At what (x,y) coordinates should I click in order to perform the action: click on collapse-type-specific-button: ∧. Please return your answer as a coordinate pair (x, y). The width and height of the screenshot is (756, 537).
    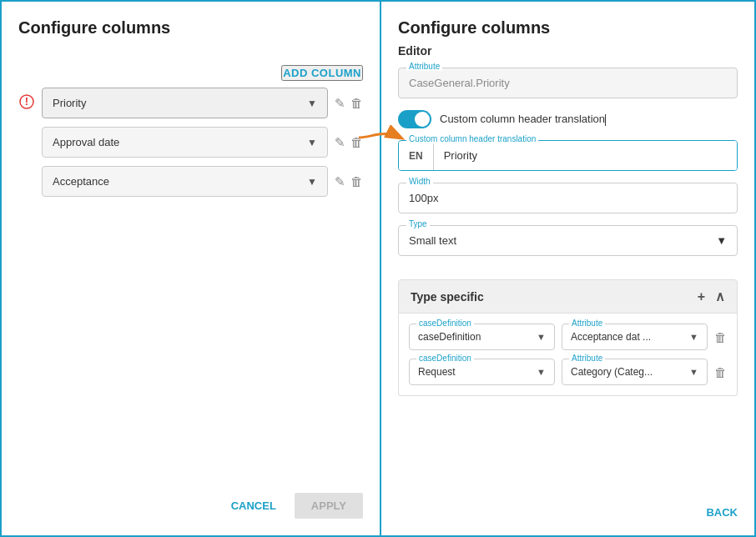
    Looking at the image, I should click on (720, 297).